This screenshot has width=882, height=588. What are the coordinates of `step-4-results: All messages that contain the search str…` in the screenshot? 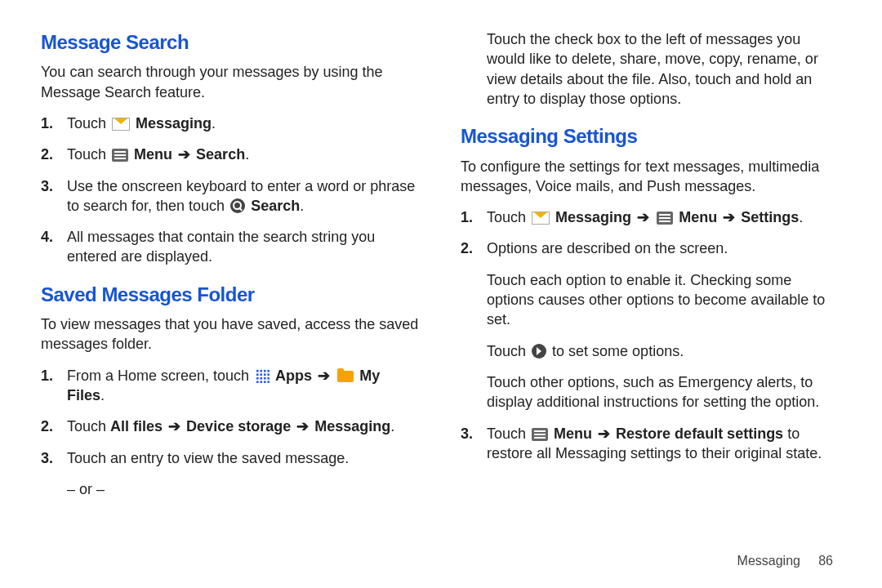 It's located at (231, 247).